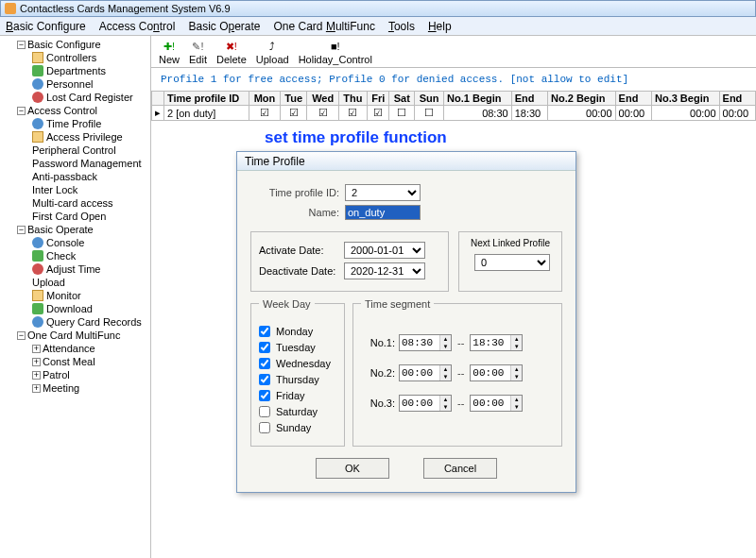 The width and height of the screenshot is (756, 558). What do you see at coordinates (296, 347) in the screenshot?
I see `weekday-label: Tuesday` at bounding box center [296, 347].